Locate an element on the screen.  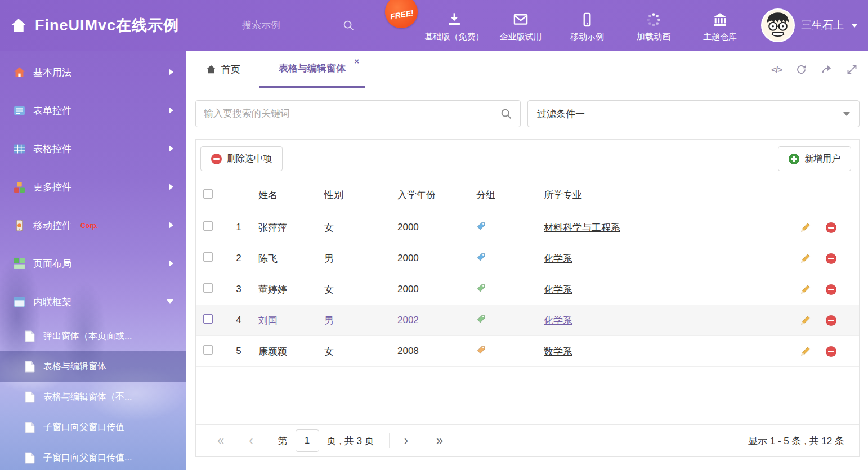
pagination-bar: « ‹ 第 页 , 共 3 页 › » 显示 1 - 5 条 , 共 12 条 is located at coordinates (527, 440).